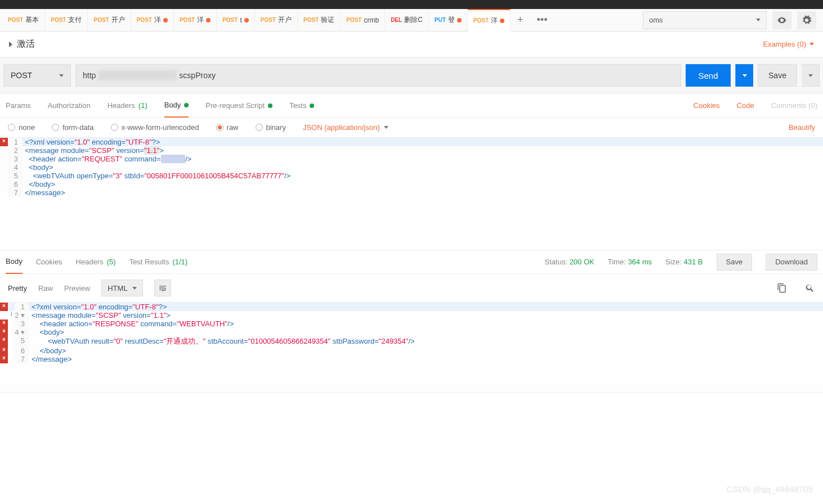 Image resolution: width=823 pixels, height=504 pixels. I want to click on tab-body: Body, so click(177, 106).